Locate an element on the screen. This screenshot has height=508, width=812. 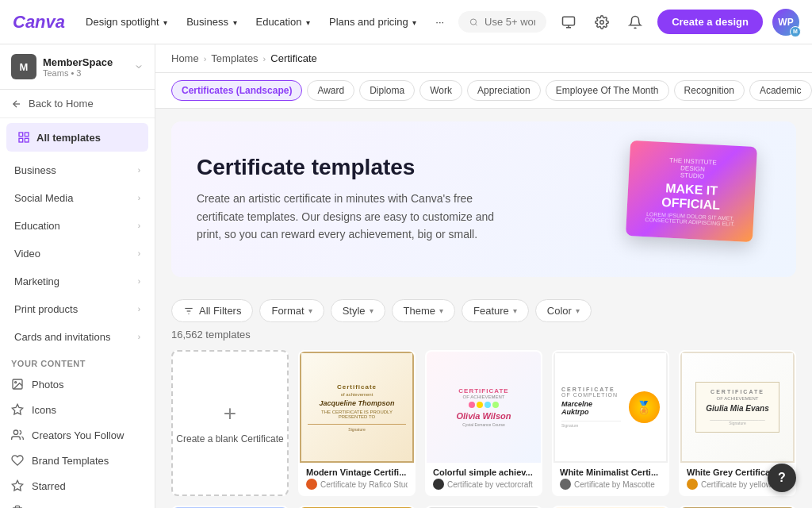
search-bar is located at coordinates (503, 22).